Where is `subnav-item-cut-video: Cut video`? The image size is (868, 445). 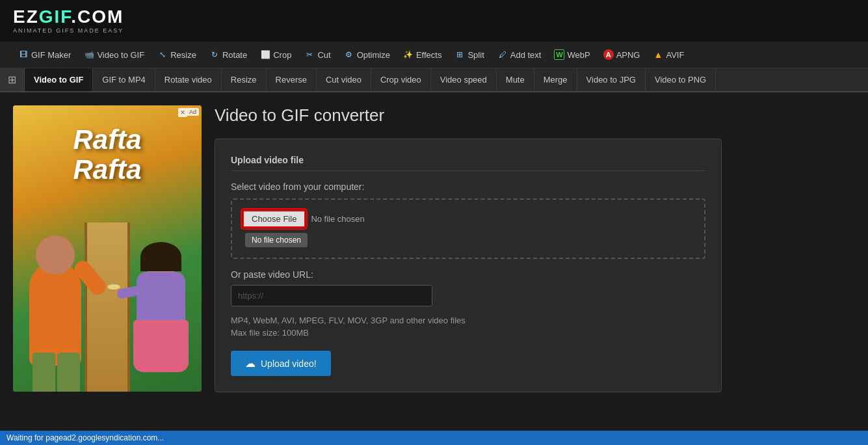
subnav-item-cut-video: Cut video is located at coordinates (344, 79).